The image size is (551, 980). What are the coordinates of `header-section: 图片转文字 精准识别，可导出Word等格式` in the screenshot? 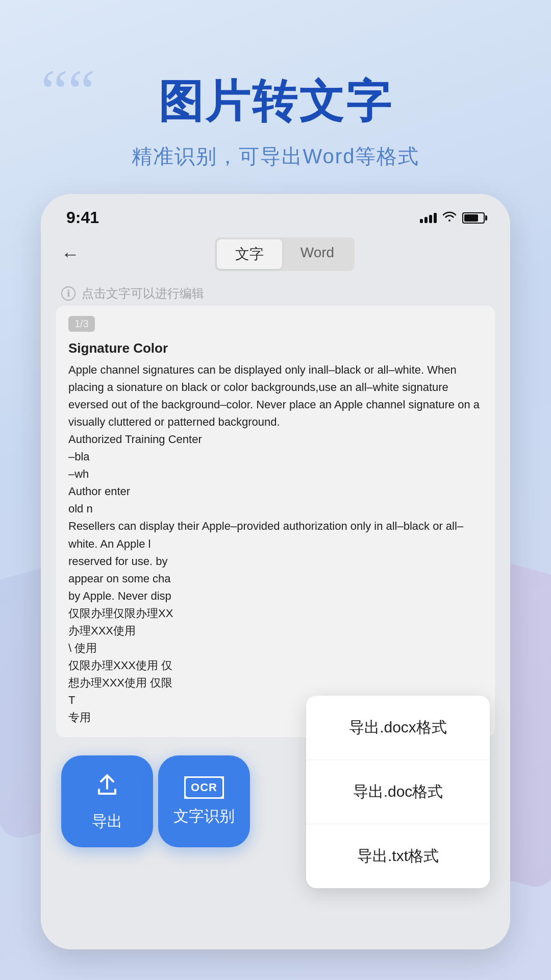 It's located at (276, 121).